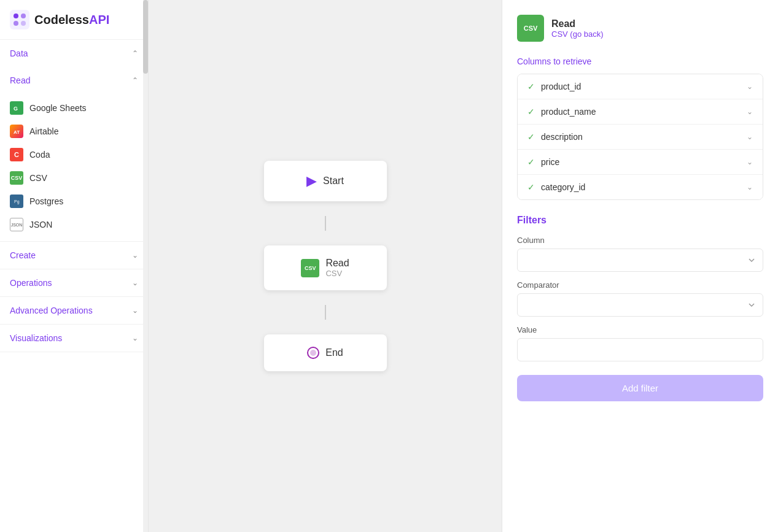 The image size is (778, 532). I want to click on sidebar-section-data-header: Data ⌃, so click(74, 53).